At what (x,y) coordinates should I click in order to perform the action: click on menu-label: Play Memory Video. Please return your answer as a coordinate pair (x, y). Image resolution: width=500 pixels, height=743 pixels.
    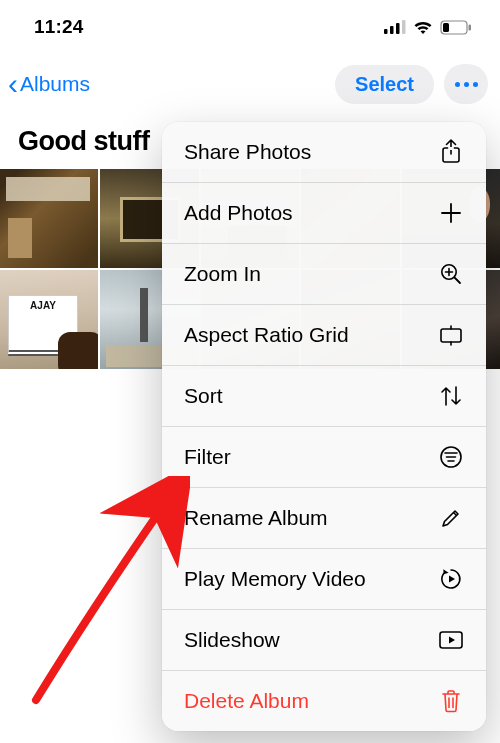
    Looking at the image, I should click on (275, 579).